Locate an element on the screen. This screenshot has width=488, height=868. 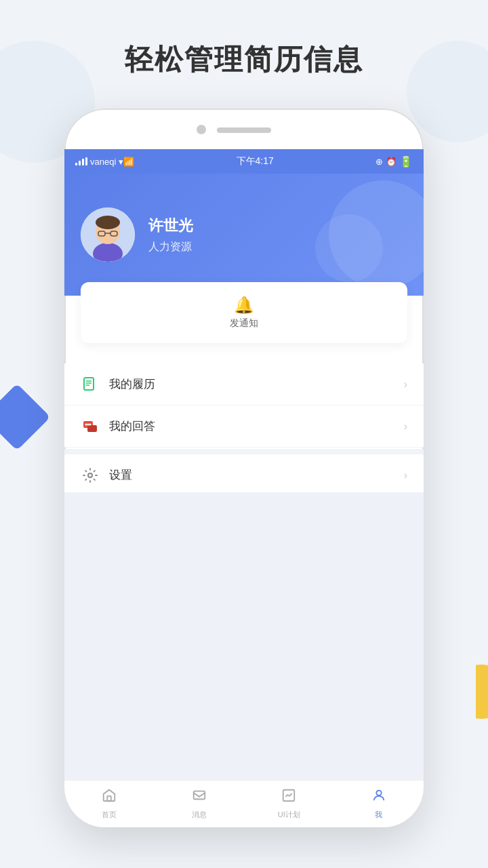
answers-icon is located at coordinates (90, 427).